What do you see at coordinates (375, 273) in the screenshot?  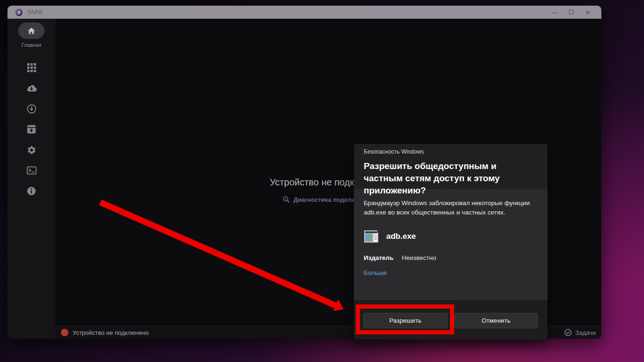 I see `more-link: Больше` at bounding box center [375, 273].